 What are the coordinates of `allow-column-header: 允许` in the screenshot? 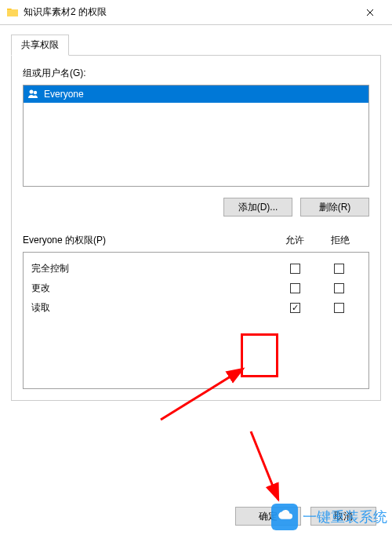 It's located at (295, 240).